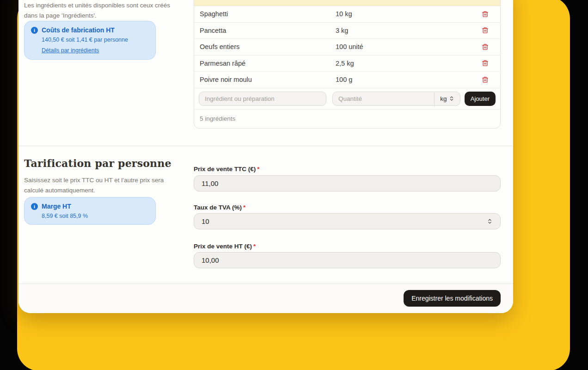  What do you see at coordinates (78, 30) in the screenshot?
I see `costs-box-title: Coûts de fabrication HT` at bounding box center [78, 30].